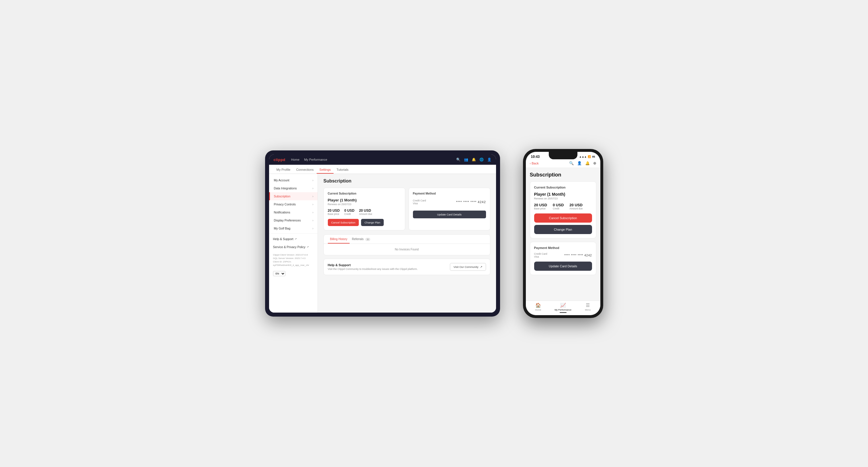 This screenshot has height=467, width=868. What do you see at coordinates (471, 202) in the screenshot?
I see `card-number: **** **** **** 4242` at bounding box center [471, 202].